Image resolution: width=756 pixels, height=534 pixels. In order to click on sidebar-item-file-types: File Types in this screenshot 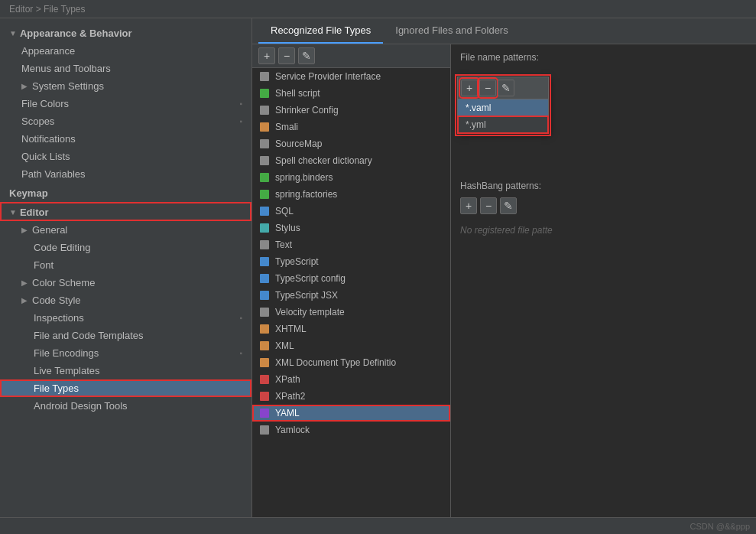, I will do `click(125, 389)`.